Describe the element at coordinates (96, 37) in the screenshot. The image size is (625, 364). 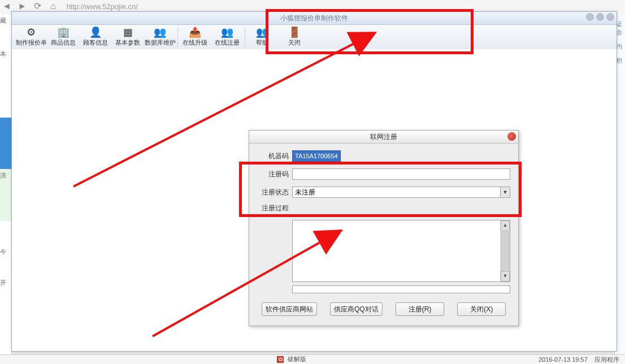
I see `toolbar-customers: 👤 顾客信息` at that location.